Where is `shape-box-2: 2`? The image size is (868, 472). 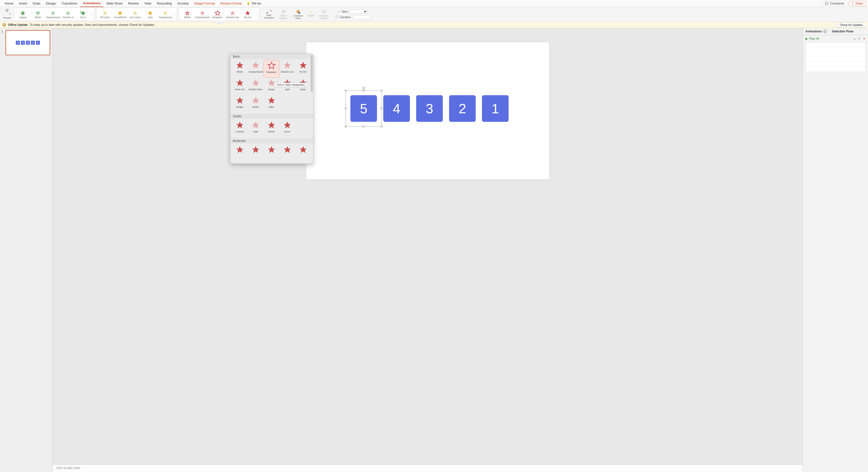
shape-box-2: 2 is located at coordinates (462, 108).